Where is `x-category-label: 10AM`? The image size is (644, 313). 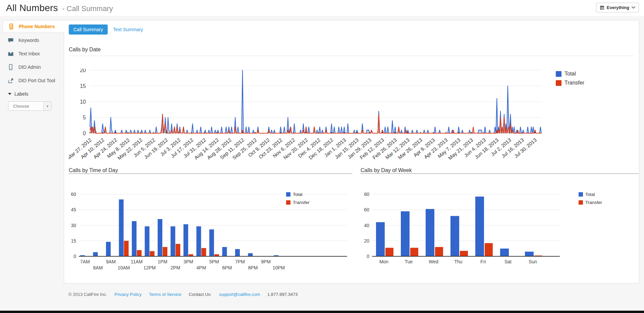 x-category-label: 10AM is located at coordinates (124, 268).